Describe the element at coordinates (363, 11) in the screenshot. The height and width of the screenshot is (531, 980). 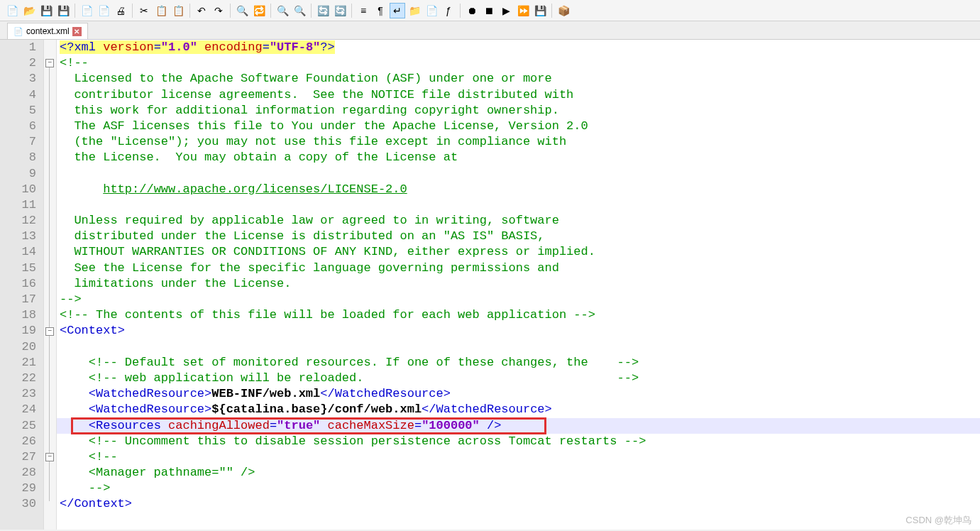
I see `indent-icon: ≡` at that location.